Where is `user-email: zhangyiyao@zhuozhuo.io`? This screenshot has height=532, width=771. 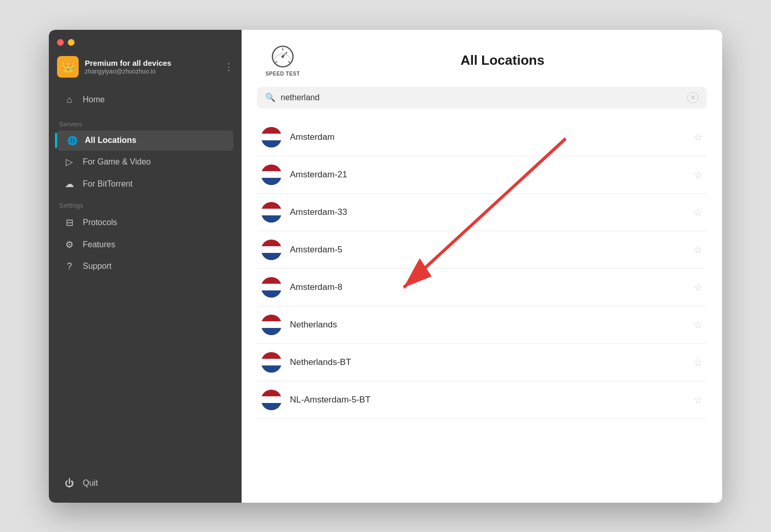
user-email: zhangyiyao@zhuozhuo.io is located at coordinates (151, 71).